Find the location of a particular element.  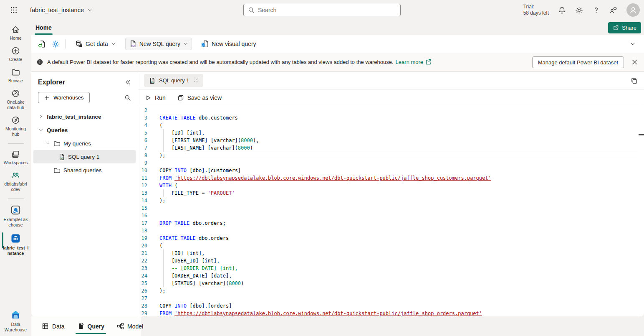

tree-item-queries: Queries is located at coordinates (84, 130).